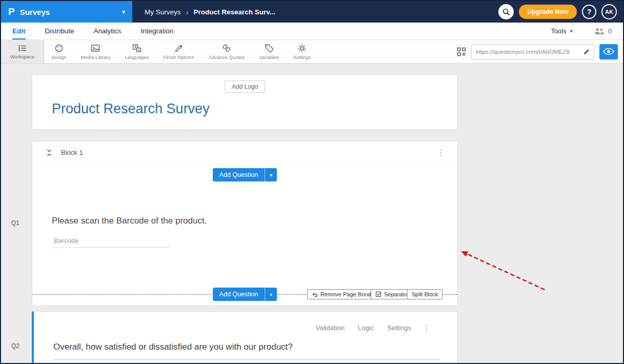  Describe the element at coordinates (587, 51) in the screenshot. I see `edit-url-button` at that location.